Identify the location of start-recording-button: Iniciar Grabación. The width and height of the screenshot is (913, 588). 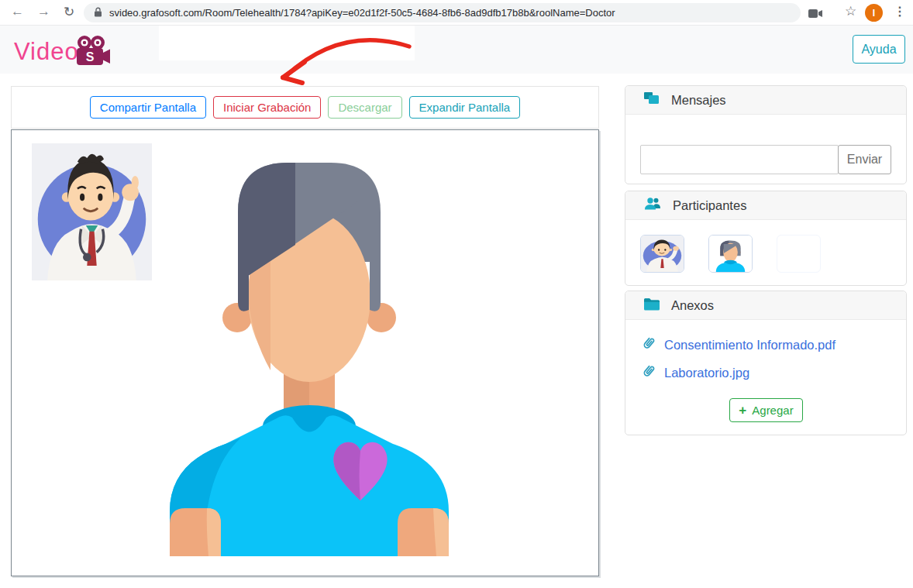
(267, 107).